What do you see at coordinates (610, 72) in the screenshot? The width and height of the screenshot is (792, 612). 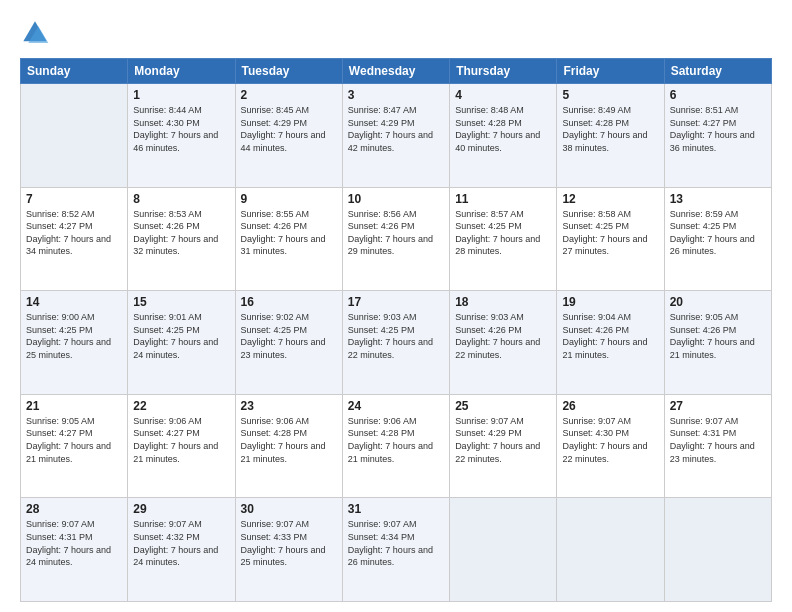 I see `day-header-friday: Friday` at bounding box center [610, 72].